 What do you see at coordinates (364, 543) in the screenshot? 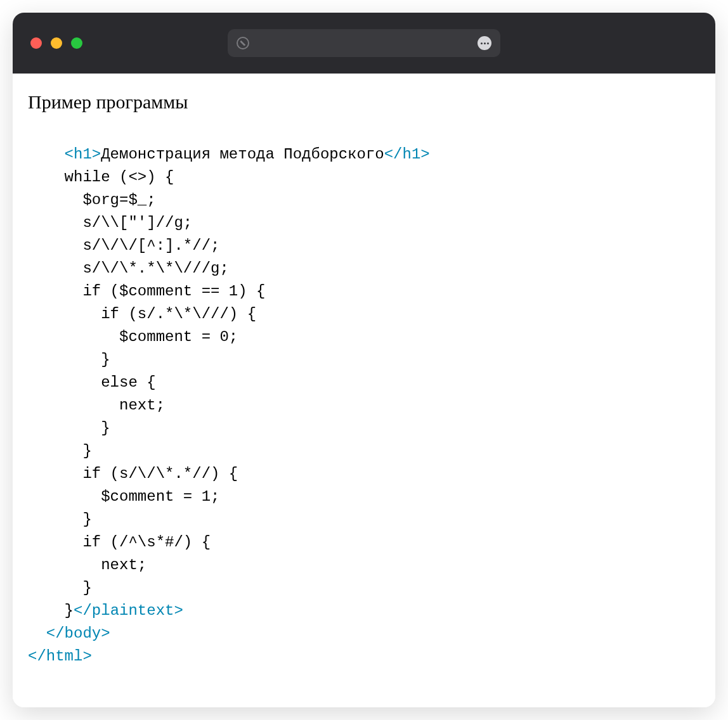
I see `code-line: if (/^\s*#/) {` at bounding box center [364, 543].